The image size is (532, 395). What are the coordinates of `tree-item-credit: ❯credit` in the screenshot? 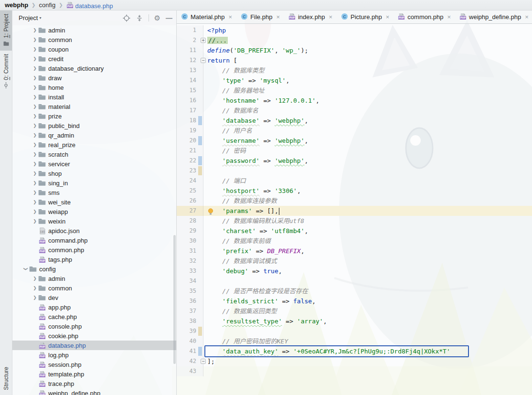 It's located at (95, 59).